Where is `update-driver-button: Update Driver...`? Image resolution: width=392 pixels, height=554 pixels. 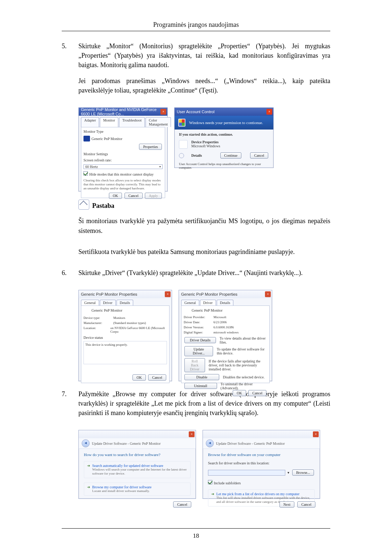 update-driver-button: Update Driver... is located at coordinates (199, 351).